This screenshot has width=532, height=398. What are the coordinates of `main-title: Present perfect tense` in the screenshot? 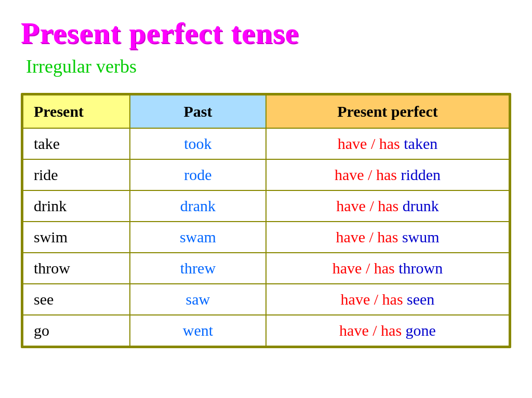 It's located at (266, 33).